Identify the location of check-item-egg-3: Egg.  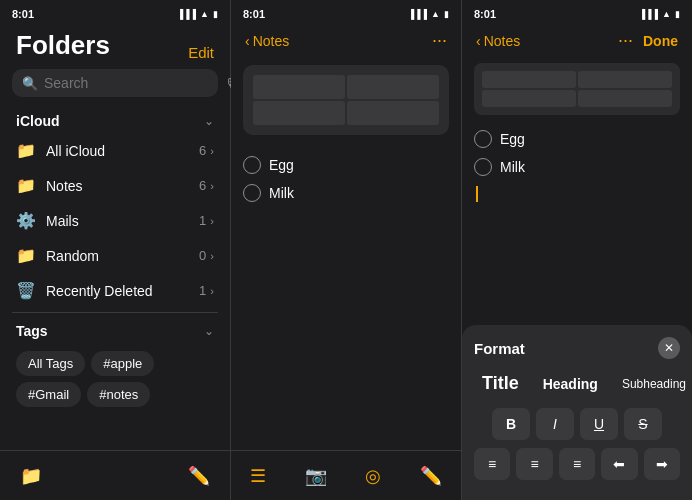
(577, 139).